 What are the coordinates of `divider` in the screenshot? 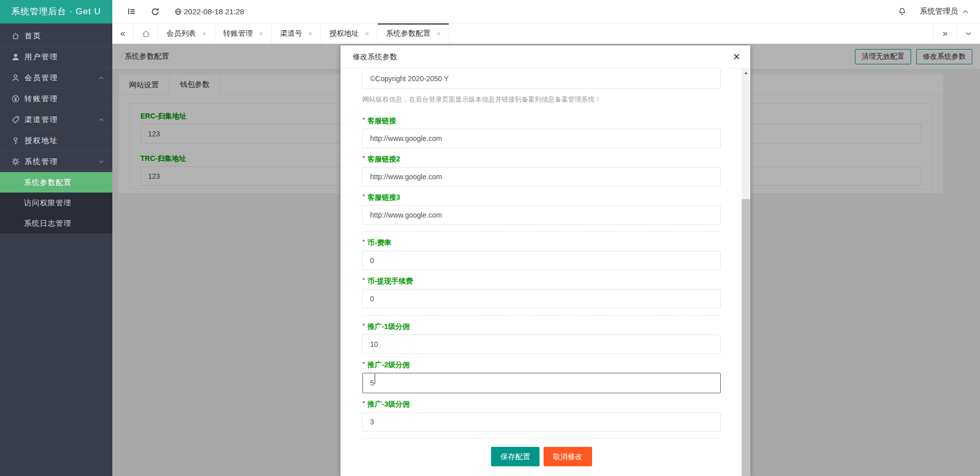 It's located at (542, 438).